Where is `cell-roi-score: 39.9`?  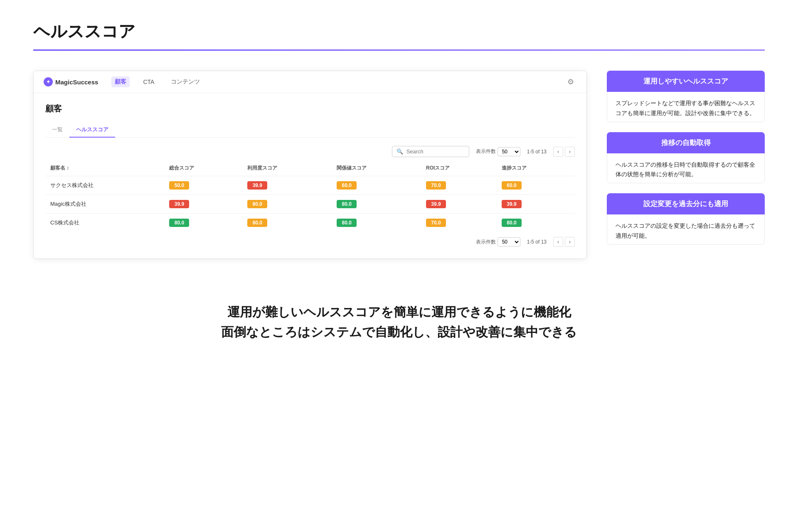
cell-roi-score: 39.9 is located at coordinates (459, 204).